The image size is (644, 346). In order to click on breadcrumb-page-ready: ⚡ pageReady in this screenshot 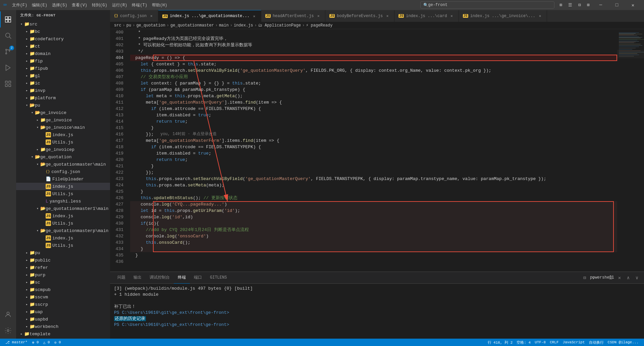, I will do `click(319, 25)`.